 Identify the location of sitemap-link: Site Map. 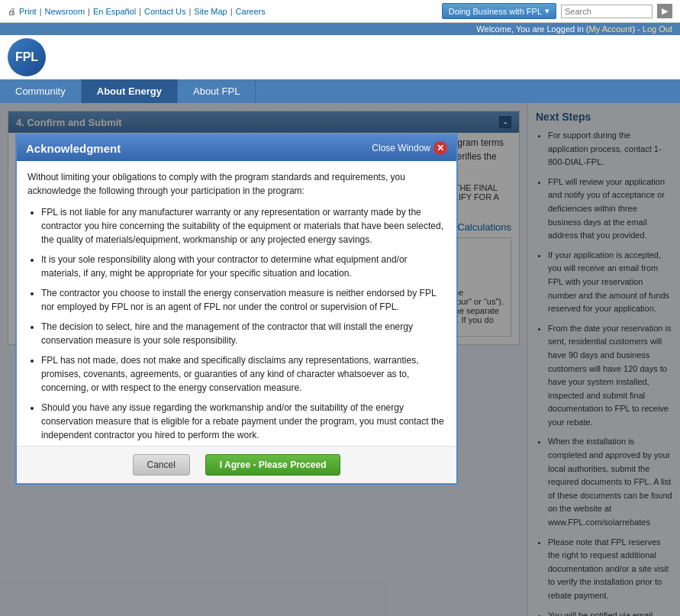
(211, 11).